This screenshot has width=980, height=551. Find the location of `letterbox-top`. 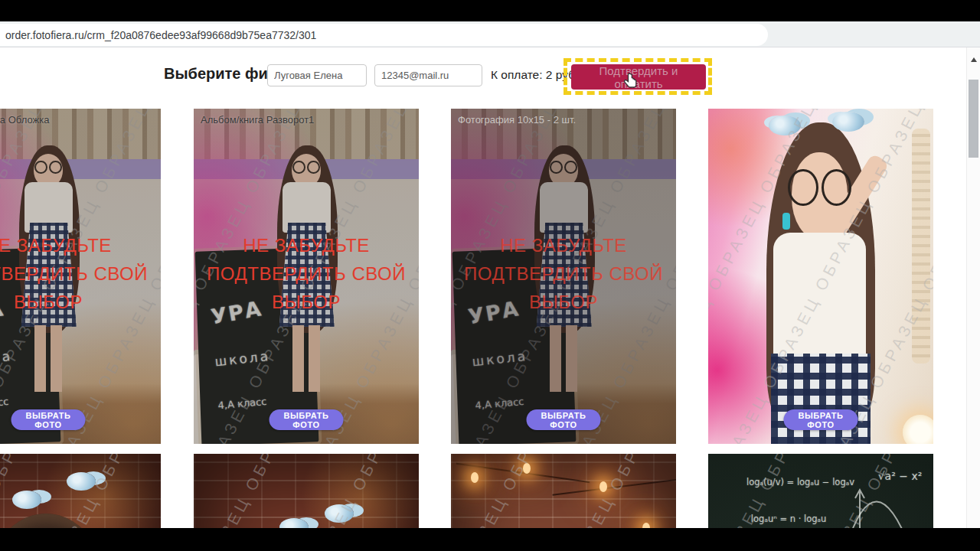

letterbox-top is located at coordinates (490, 11).